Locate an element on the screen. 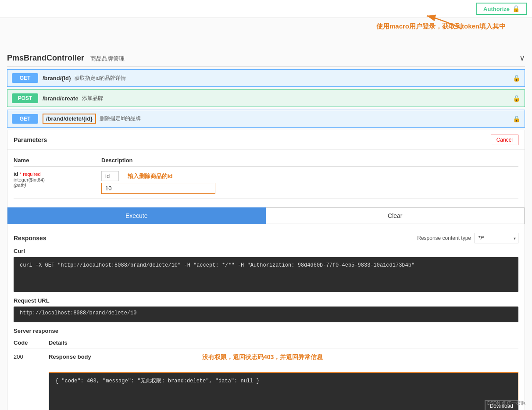 The image size is (532, 410). curl-label: Curl is located at coordinates (266, 251).